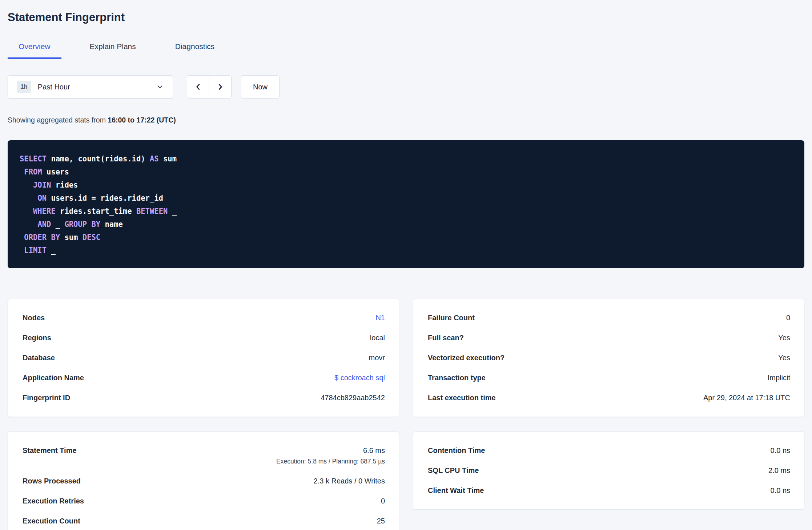 Image resolution: width=812 pixels, height=530 pixels. What do you see at coordinates (44, 211) in the screenshot?
I see `sql-keyword: WHERE` at bounding box center [44, 211].